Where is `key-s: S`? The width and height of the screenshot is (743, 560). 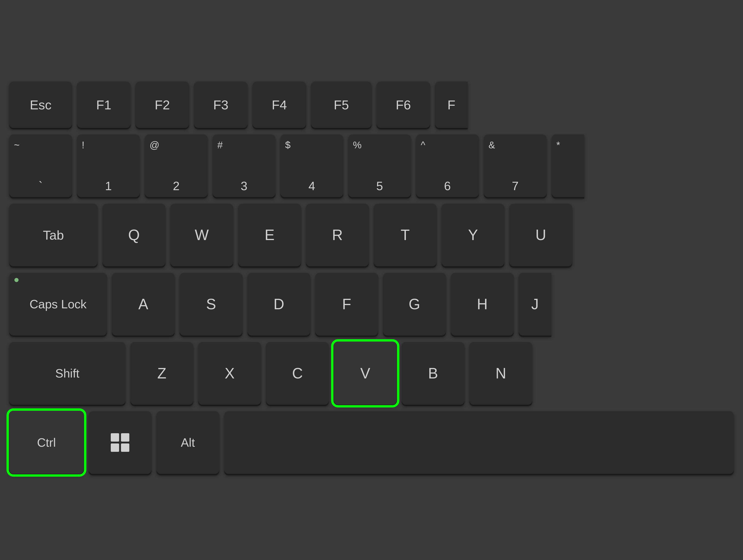
key-s: S is located at coordinates (211, 304).